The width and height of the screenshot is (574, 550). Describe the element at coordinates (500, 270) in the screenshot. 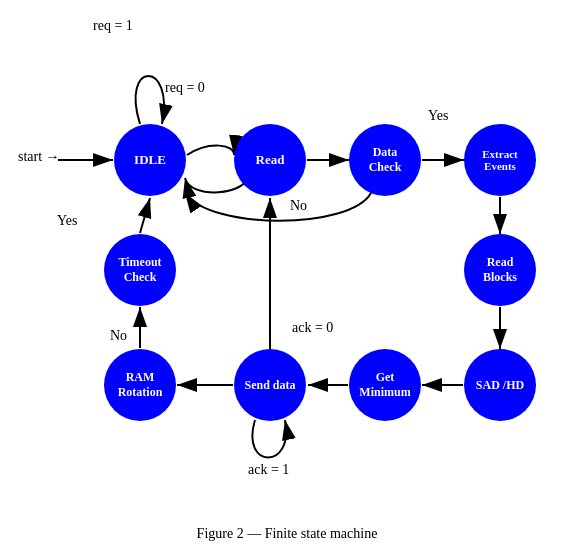

I see `node-readblocks: ReadBlocks` at that location.